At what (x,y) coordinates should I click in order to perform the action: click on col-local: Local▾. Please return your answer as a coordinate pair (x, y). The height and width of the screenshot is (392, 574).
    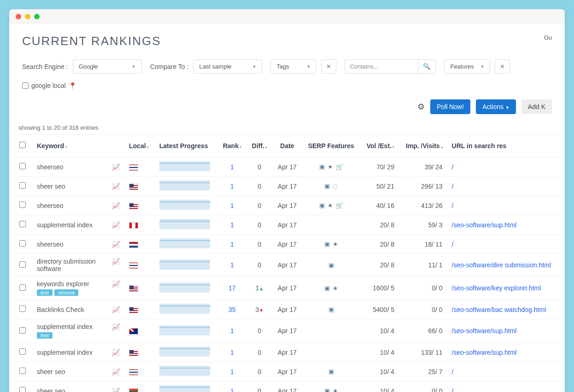
    Looking at the image, I should click on (140, 146).